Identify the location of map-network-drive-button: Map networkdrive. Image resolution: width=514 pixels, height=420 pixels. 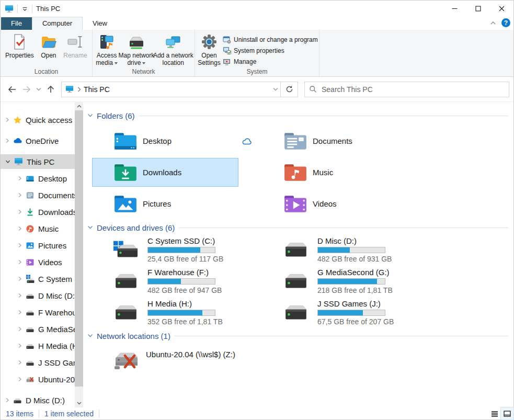
(136, 49).